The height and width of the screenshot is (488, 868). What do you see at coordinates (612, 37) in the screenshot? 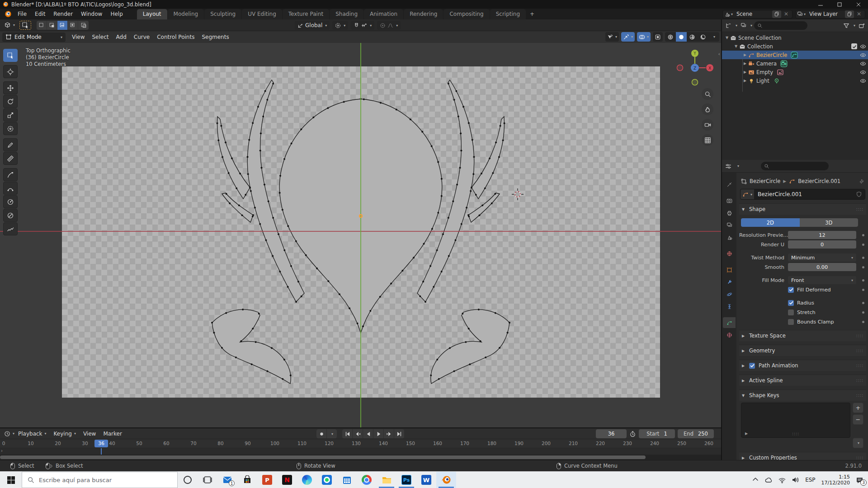
I see `visibility-dropdown: ▾` at bounding box center [612, 37].